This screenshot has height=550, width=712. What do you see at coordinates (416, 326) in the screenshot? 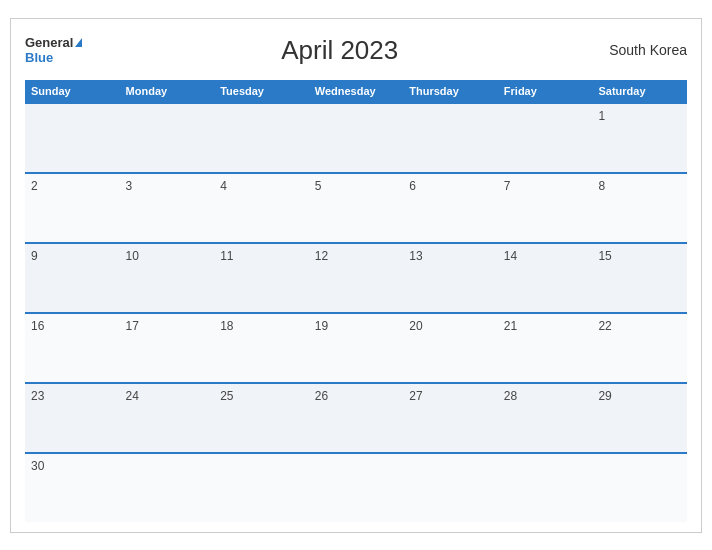
I see `day-number: 20` at bounding box center [416, 326].